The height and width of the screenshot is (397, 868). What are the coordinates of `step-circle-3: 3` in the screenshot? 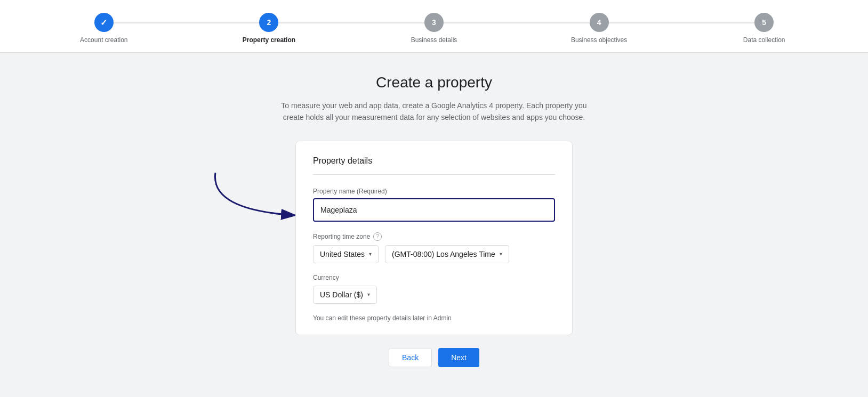 It's located at (434, 22).